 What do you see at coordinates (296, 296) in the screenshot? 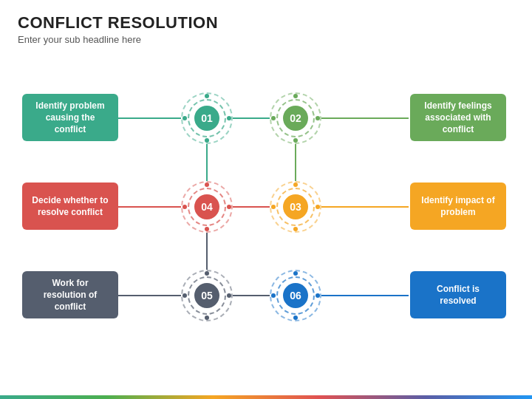
I see `node-06: 06` at bounding box center [296, 296].